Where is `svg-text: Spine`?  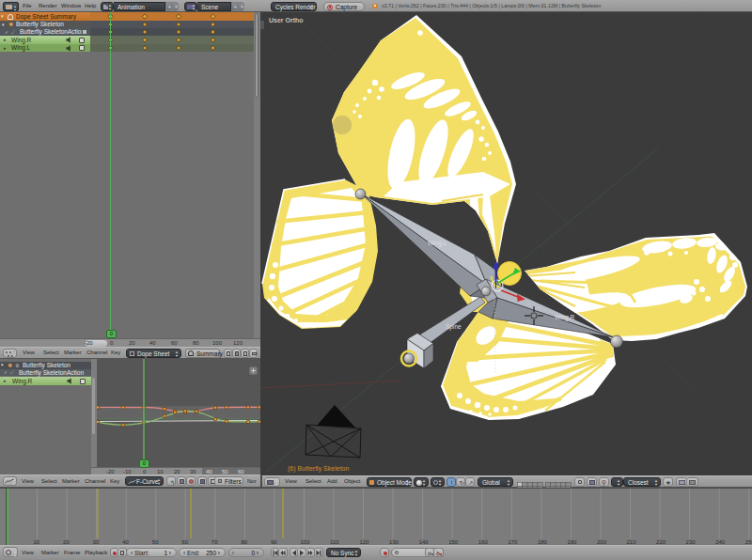 svg-text: Spine is located at coordinates (453, 327).